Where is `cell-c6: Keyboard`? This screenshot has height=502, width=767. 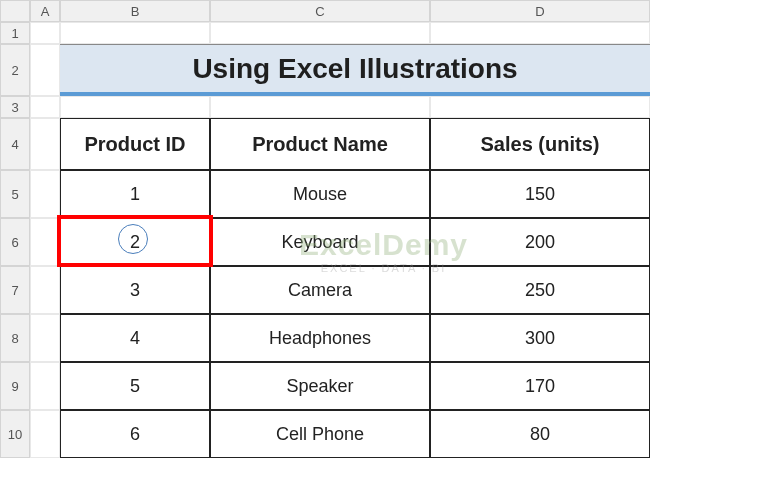
cell-c6: Keyboard is located at coordinates (320, 242).